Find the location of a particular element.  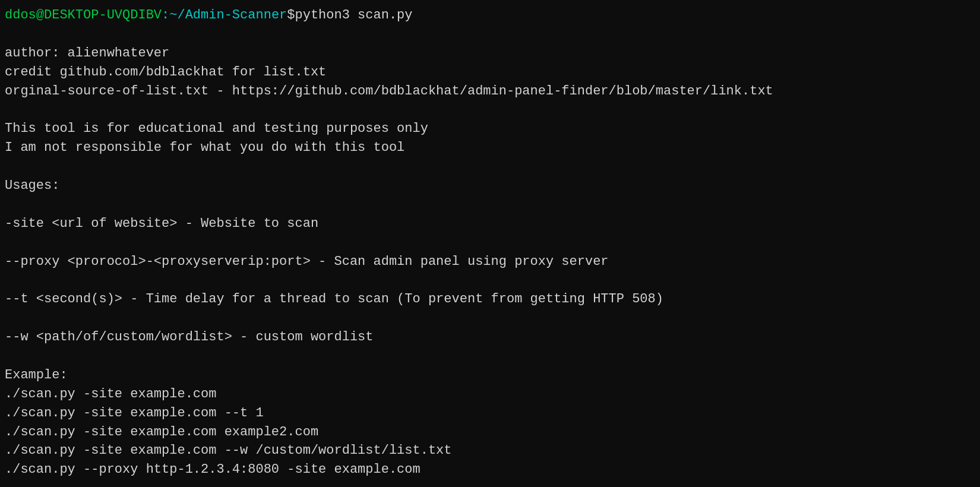

terminal-line: --proxy <prorocol>-<proxyserverip:port> … is located at coordinates (490, 262).